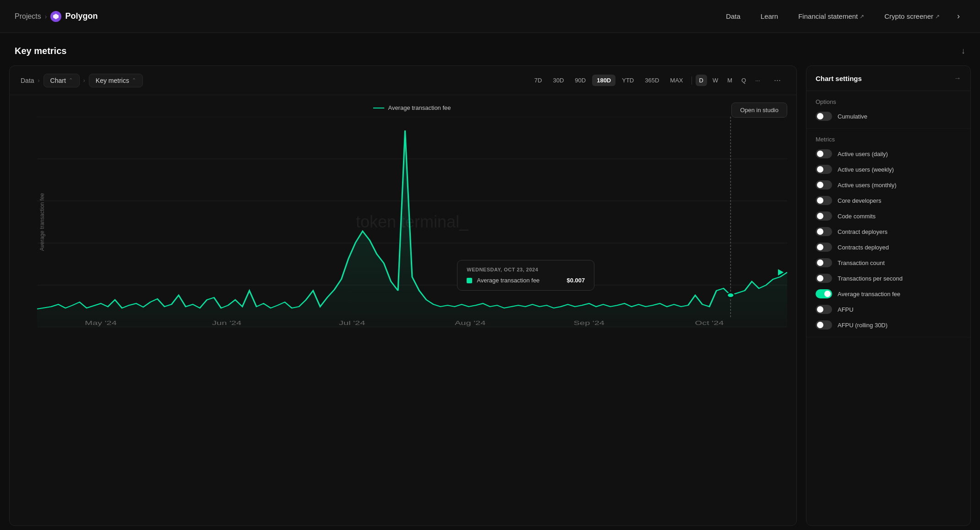  Describe the element at coordinates (82, 81) in the screenshot. I see `toolbar-breadcrumb: Data › Chart ⌃ › Key metrics ⌃` at that location.